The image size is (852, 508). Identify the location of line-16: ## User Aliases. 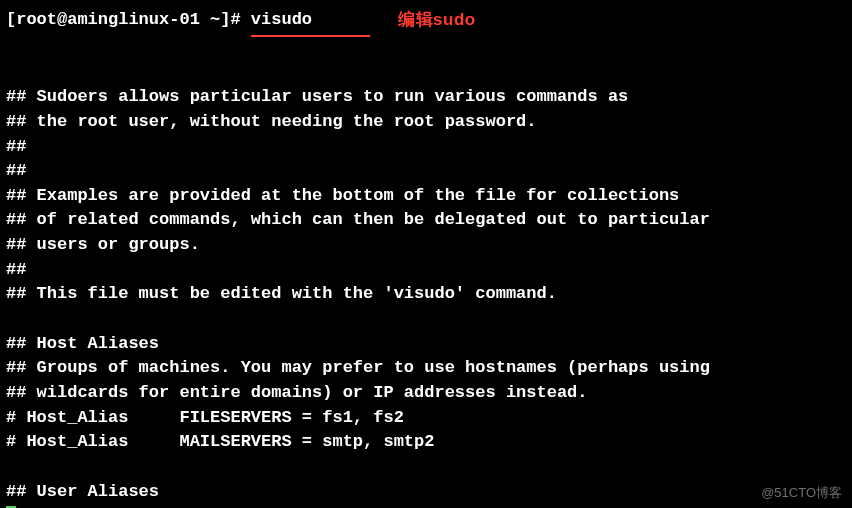
(82, 492).